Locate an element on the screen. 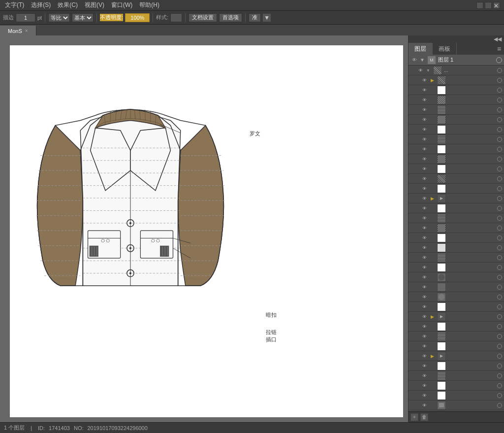 The height and width of the screenshot is (433, 504). sublayer-eye-1: 👁 is located at coordinates (420, 70).